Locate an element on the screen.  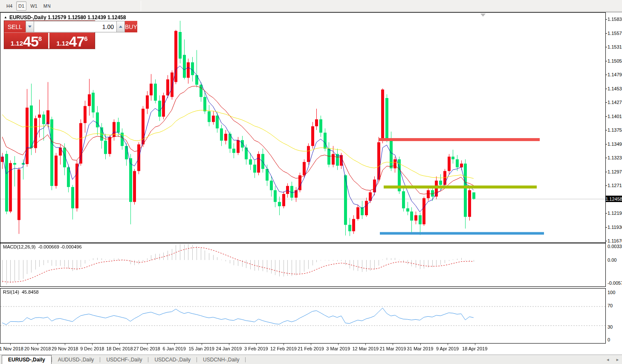
time-axis-label: 6 Jan 2019 is located at coordinates (174, 349).